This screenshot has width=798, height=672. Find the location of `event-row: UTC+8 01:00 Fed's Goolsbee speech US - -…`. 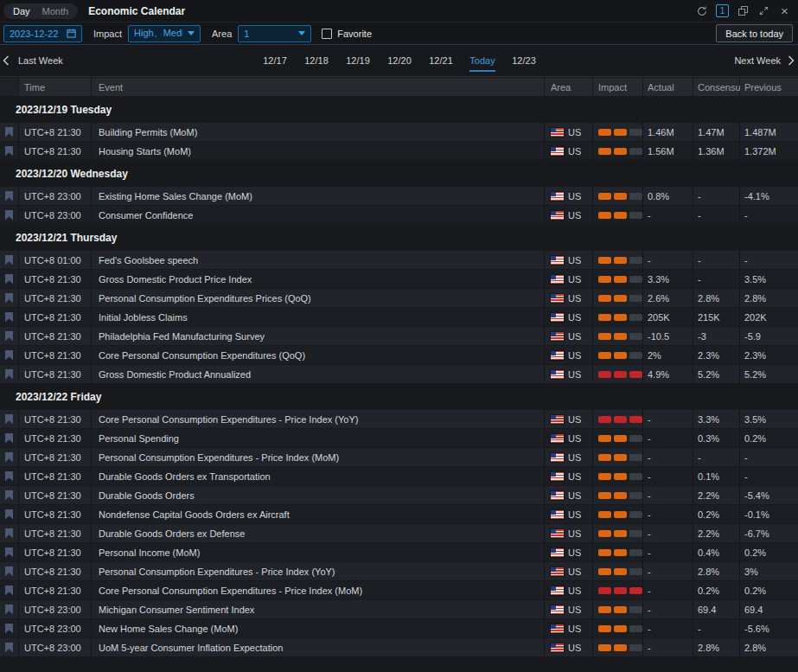

event-row: UTC+8 01:00 Fed's Goolsbee speech US - -… is located at coordinates (399, 259).